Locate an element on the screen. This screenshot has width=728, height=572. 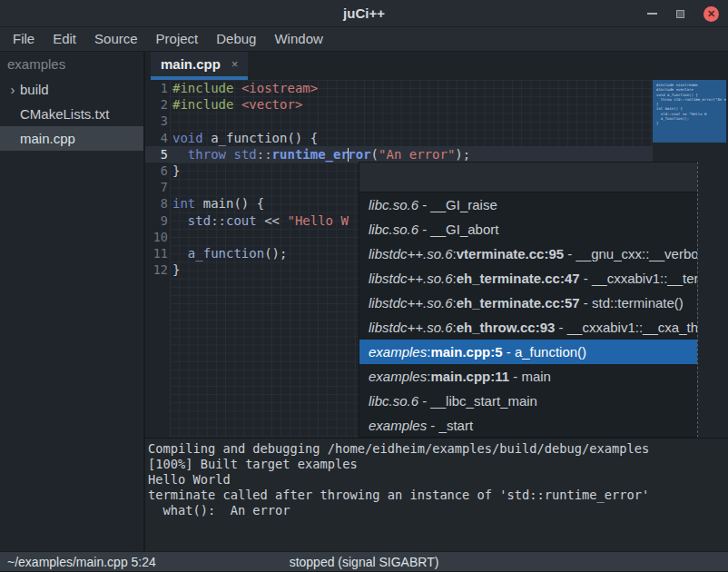
tab-main-cpp: main.cpp × is located at coordinates (200, 65).